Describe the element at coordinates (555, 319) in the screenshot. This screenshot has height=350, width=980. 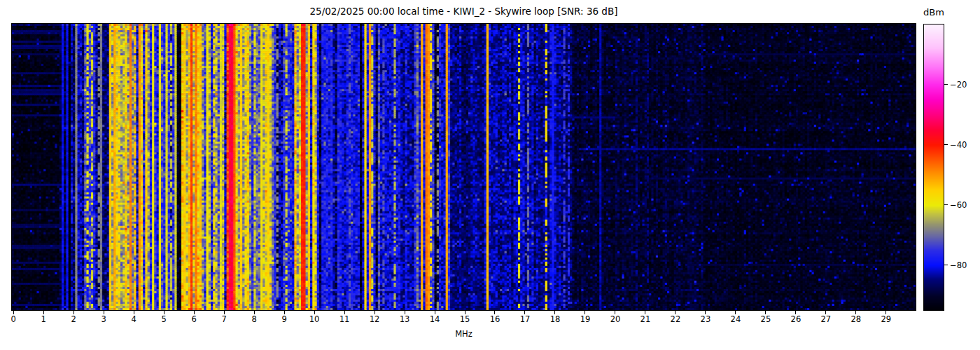
I see `x-tick-label: 18` at that location.